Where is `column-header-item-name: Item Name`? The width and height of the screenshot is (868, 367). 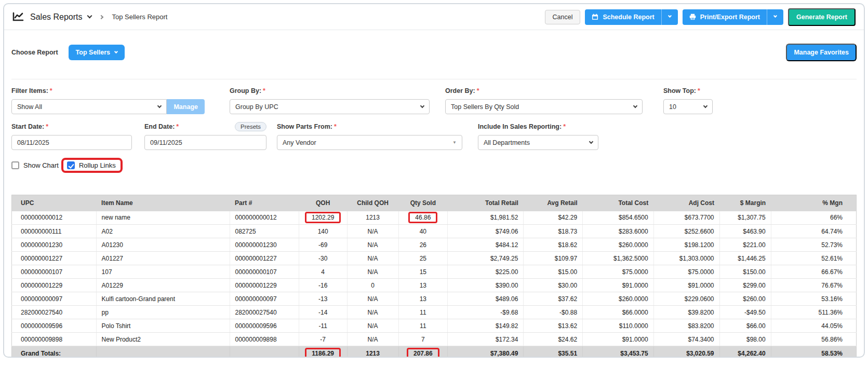
column-header-item-name: Item Name is located at coordinates (163, 203).